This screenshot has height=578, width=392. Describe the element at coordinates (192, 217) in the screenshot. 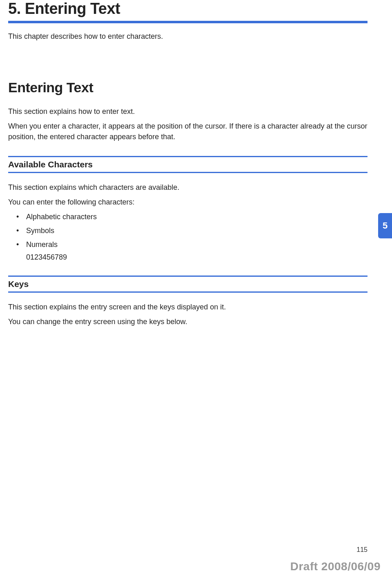

I see `list-item: Alphabetic characters` at that location.